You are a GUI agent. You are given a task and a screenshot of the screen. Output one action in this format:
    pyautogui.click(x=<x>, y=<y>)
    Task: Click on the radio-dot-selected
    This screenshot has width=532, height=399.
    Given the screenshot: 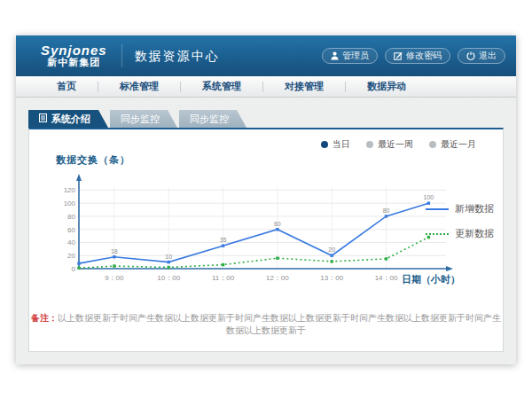 What is the action you would take?
    pyautogui.click(x=325, y=145)
    